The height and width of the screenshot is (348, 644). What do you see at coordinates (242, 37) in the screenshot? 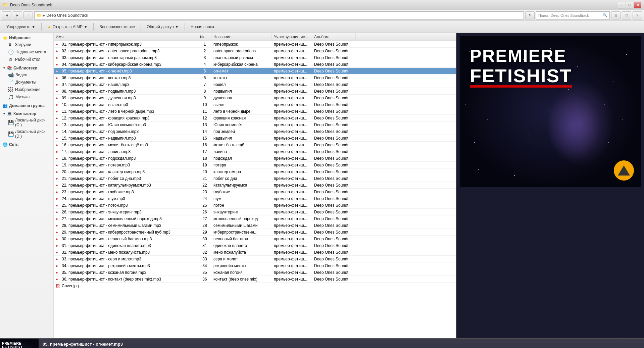
I see `col-header-title: Название` at bounding box center [242, 37].